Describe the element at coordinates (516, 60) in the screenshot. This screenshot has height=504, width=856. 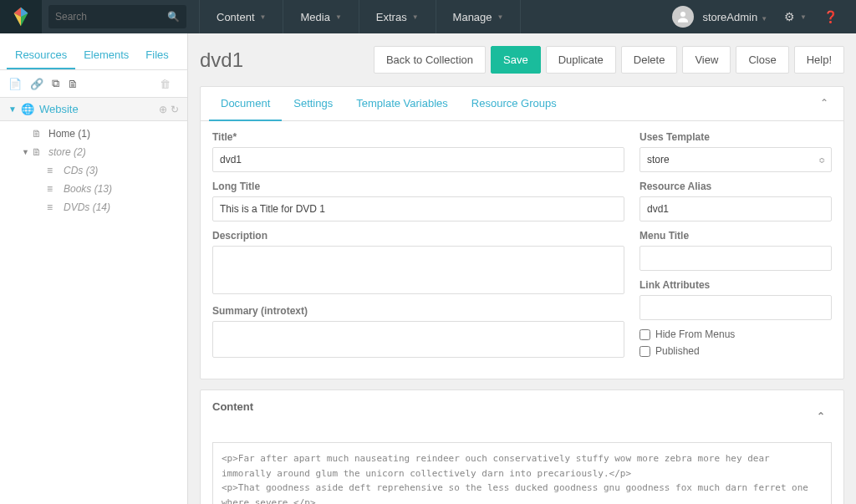
I see `save-button: Save` at that location.